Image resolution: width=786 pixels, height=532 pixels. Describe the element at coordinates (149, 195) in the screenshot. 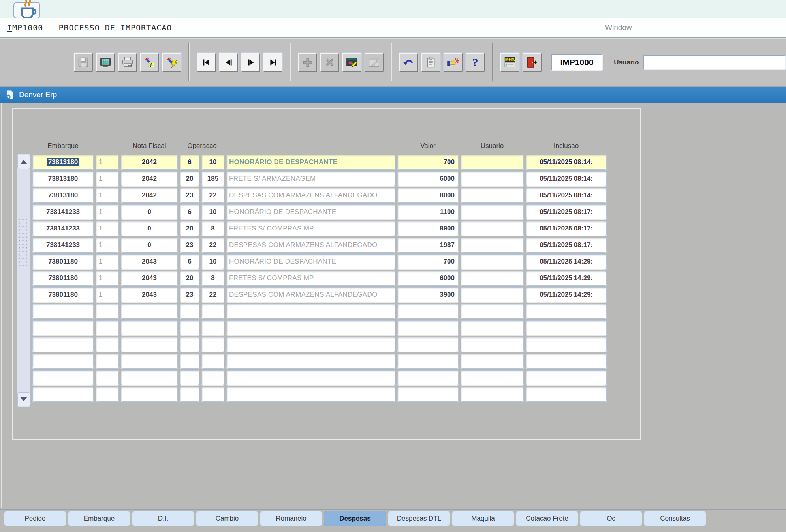

I see `grid-cell-nota-fiscal: 2042` at that location.